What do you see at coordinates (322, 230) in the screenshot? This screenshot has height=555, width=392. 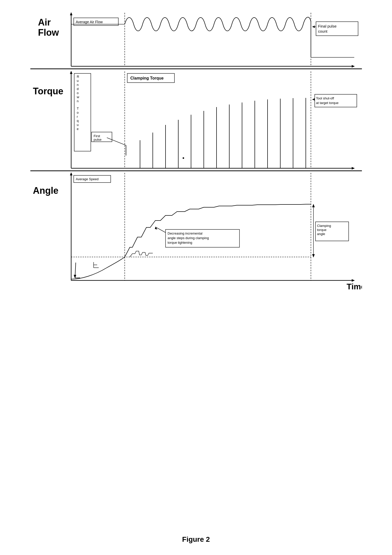 I see `clamping-torque-angle-label2: torque` at bounding box center [322, 230].